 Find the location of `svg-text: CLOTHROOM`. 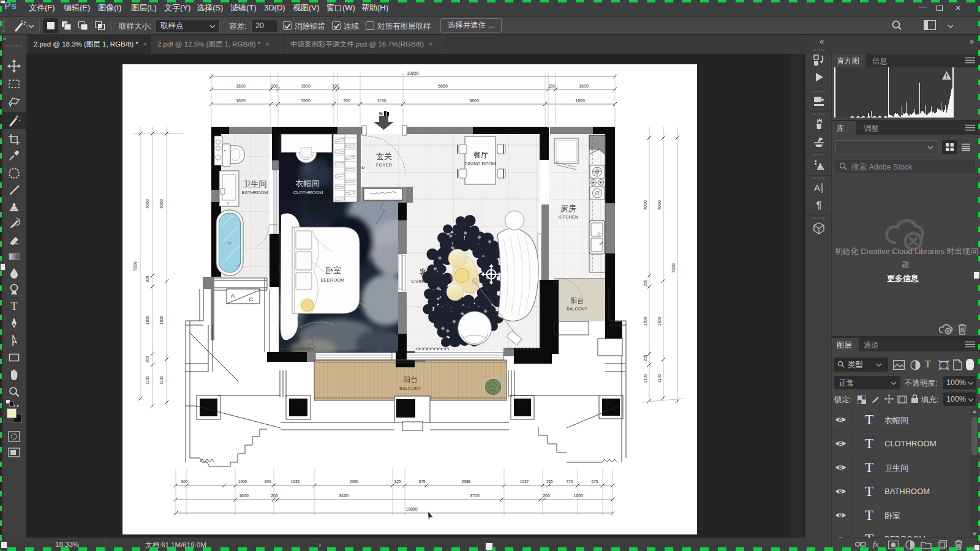

svg-text: CLOTHROOM is located at coordinates (309, 192).